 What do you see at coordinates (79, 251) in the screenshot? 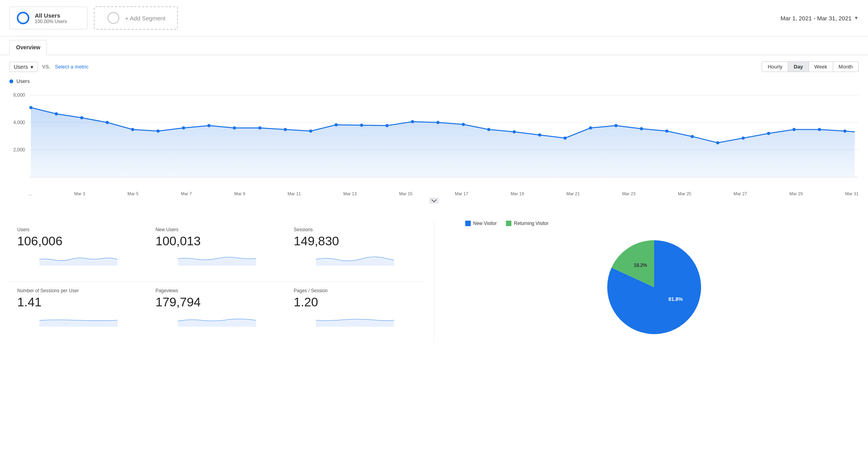
I see `metric-card-users: Users 106,006` at bounding box center [79, 251].